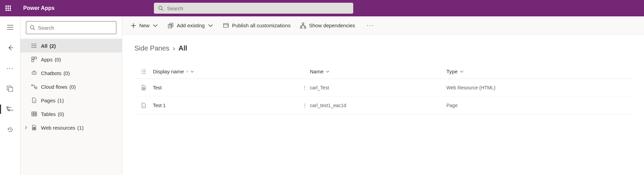  I want to click on list-icon, so click(144, 72).